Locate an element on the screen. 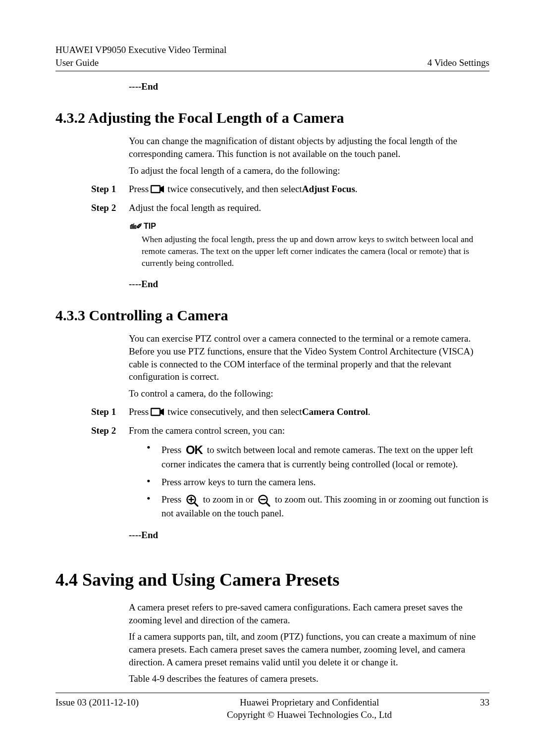 This screenshot has width=535, height=756. section-433-step2: Step 2 From the camera control screen, y… is located at coordinates (290, 431).